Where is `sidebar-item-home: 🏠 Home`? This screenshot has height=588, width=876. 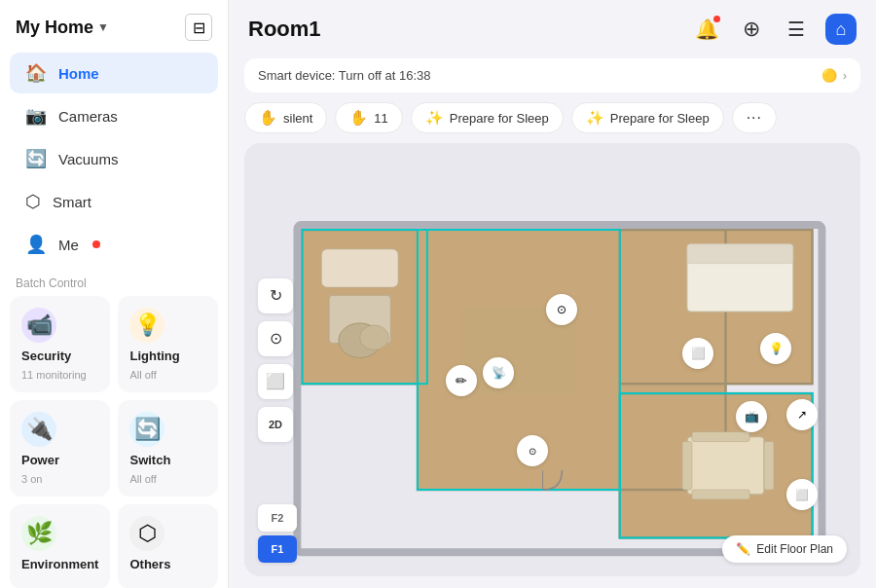
sidebar-item-home: 🏠 Home is located at coordinates (114, 73).